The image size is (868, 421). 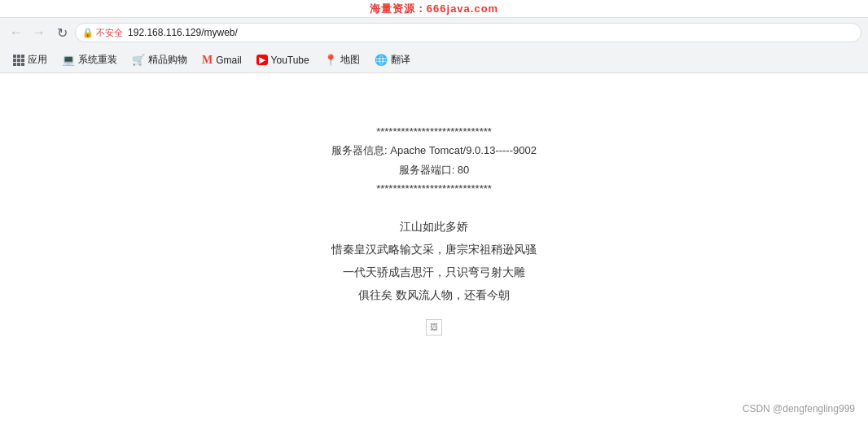 I want to click on poem-line3: 俱往矣 数风流人物，还看今朝, so click(x=434, y=295).